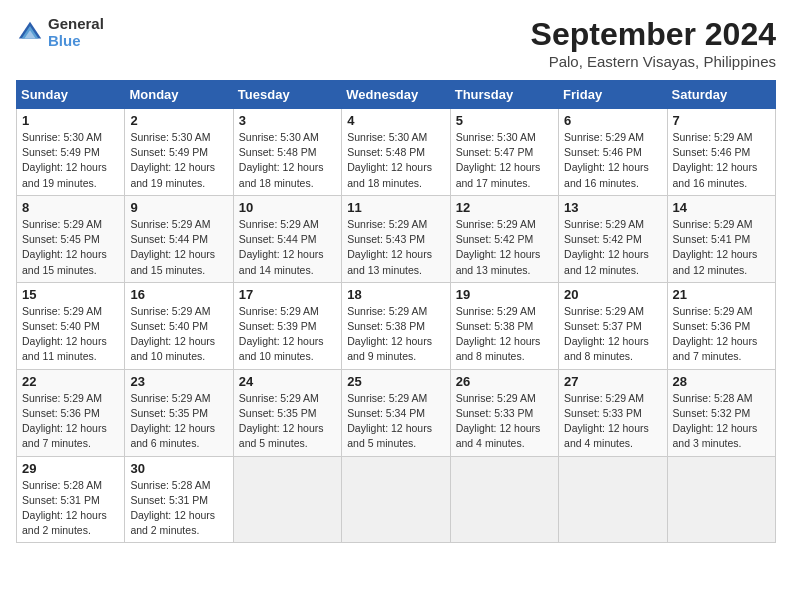 This screenshot has height=612, width=792. Describe the element at coordinates (178, 382) in the screenshot. I see `day-number: 23` at that location.